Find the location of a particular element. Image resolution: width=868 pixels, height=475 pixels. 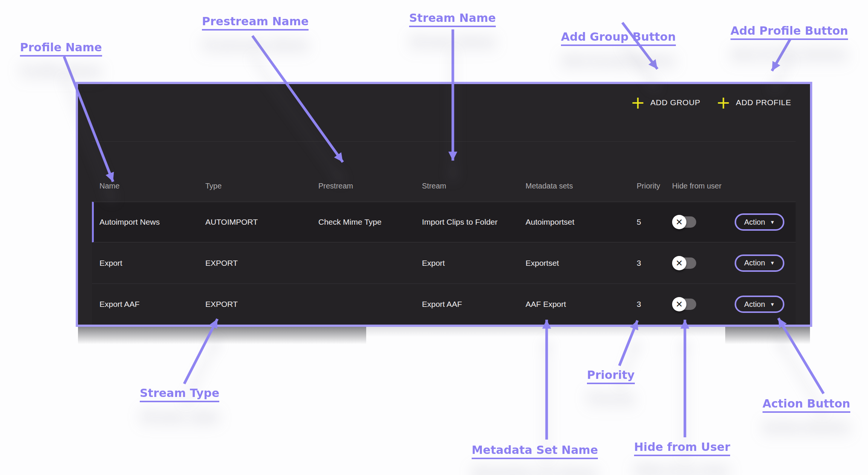

label-profile-name: Profile Name is located at coordinates (61, 49).